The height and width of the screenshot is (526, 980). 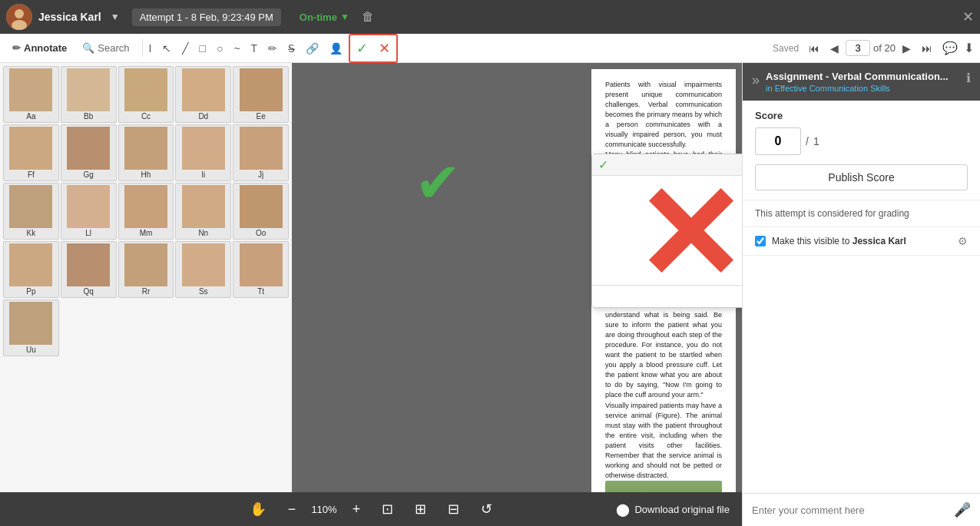 What do you see at coordinates (384, 48) in the screenshot?
I see `x-mark-tool: ✕` at bounding box center [384, 48].